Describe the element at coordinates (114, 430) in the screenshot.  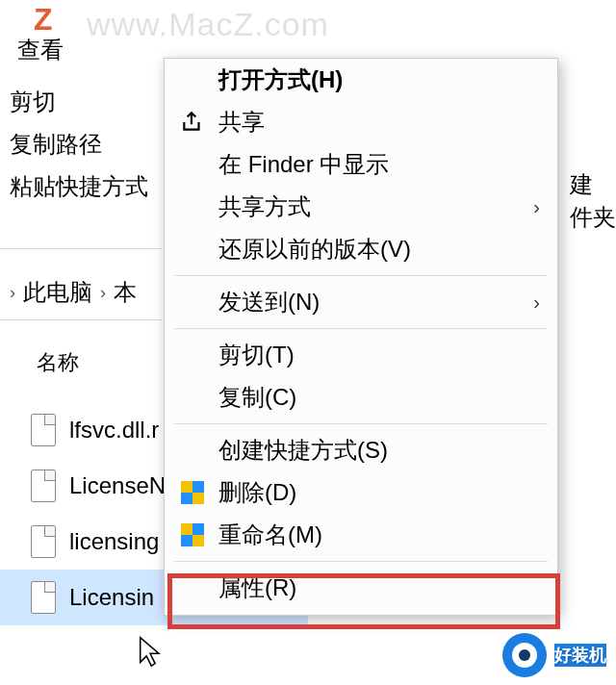
I see `file-name: lfsvc.dll.r` at that location.